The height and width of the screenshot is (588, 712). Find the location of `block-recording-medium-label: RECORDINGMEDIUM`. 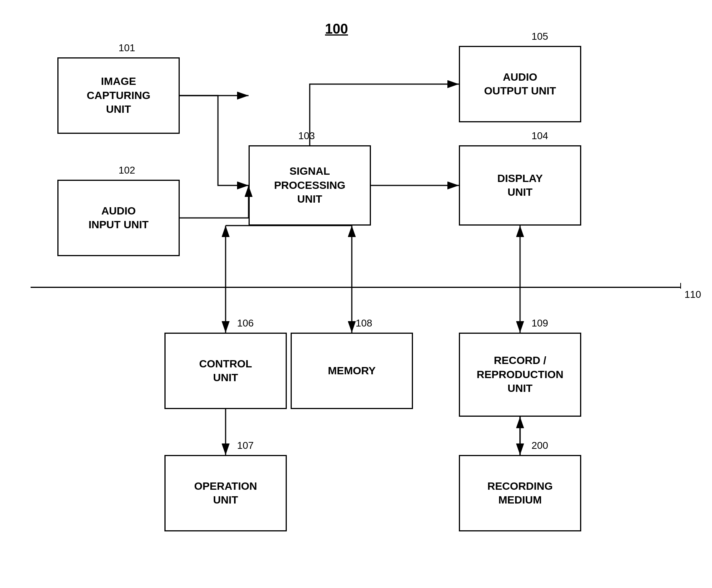

block-recording-medium-label: RECORDINGMEDIUM is located at coordinates (520, 493).